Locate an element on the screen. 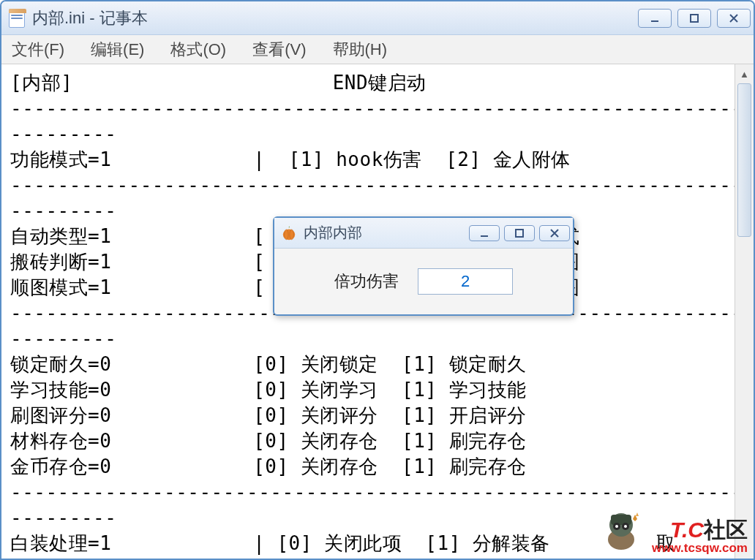 The width and height of the screenshot is (755, 560). menu-file: 文件(F) is located at coordinates (38, 50).